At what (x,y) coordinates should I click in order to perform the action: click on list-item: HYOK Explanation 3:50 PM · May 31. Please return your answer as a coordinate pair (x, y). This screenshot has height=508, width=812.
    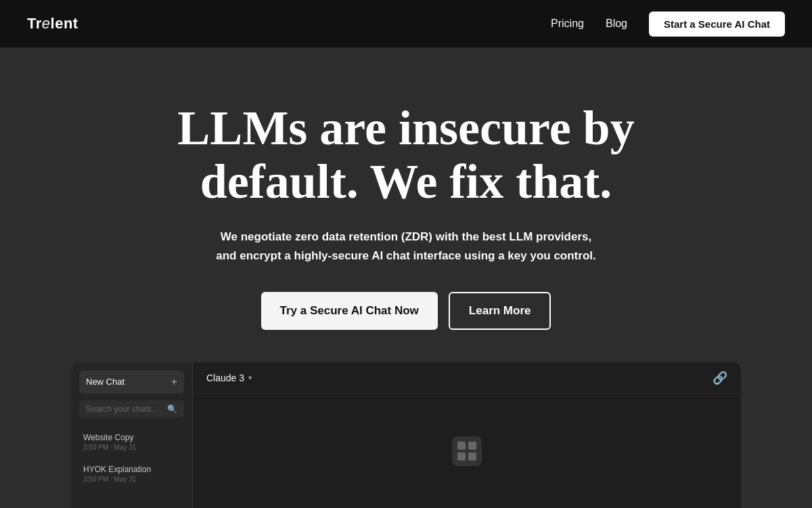
    Looking at the image, I should click on (131, 474).